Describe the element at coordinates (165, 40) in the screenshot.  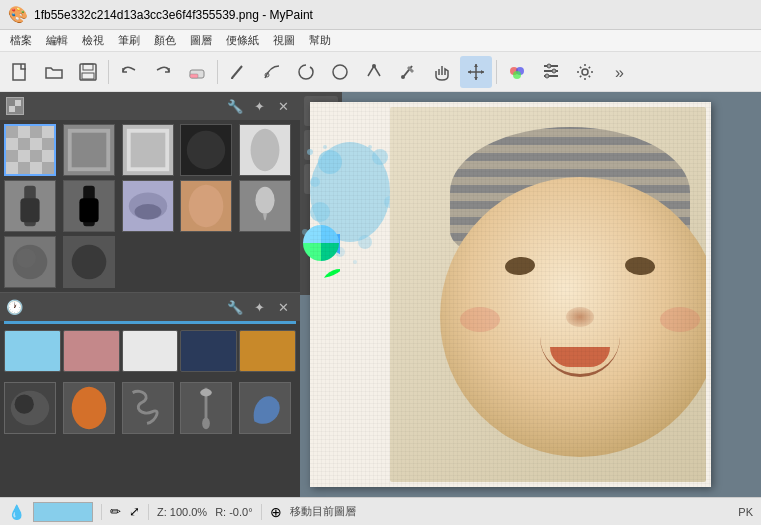
I see `menu-item-顏色: 顏色` at that location.